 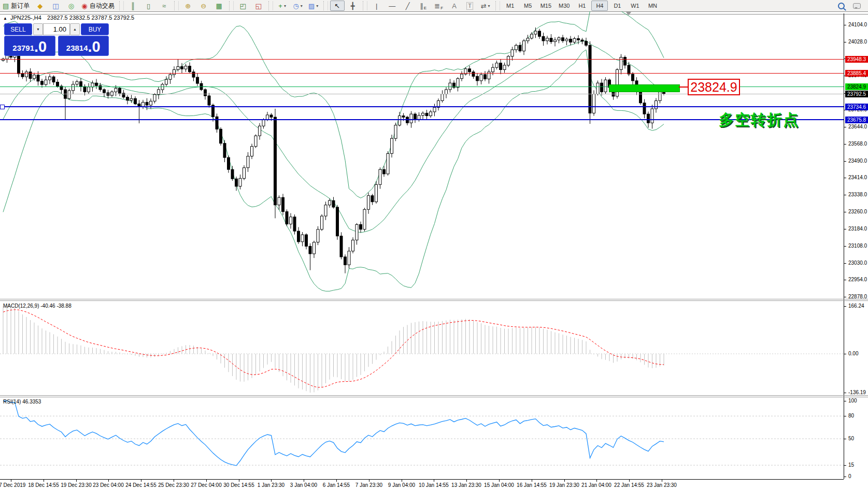 What do you see at coordinates (422, 120) in the screenshot?
I see `level-line-23675.8` at bounding box center [422, 120].